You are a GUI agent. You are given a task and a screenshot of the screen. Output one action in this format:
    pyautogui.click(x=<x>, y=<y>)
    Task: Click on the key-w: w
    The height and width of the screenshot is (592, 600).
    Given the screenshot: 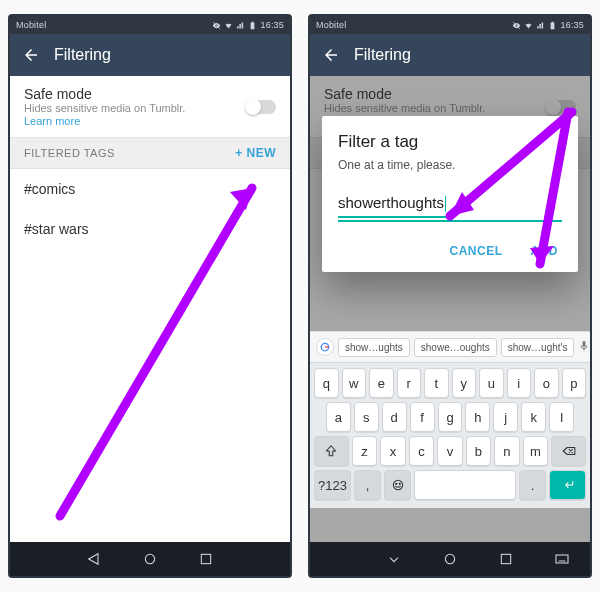 What is the action you would take?
    pyautogui.click(x=354, y=383)
    